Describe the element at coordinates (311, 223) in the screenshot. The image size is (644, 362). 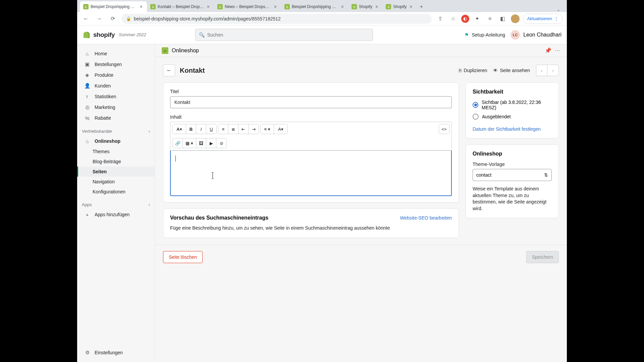
I see `seo-card: Vorschau des Suchmaschineneintrags Websi…` at that location.